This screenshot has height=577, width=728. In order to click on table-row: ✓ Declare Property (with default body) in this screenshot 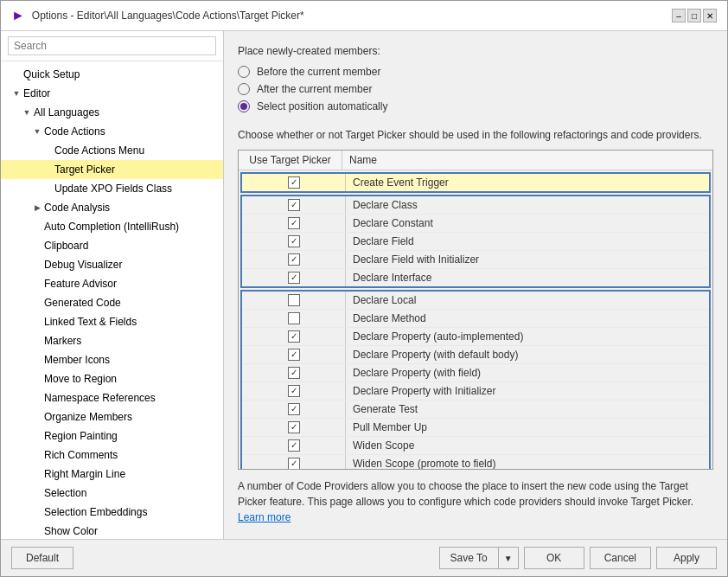, I will do `click(476, 355)`.